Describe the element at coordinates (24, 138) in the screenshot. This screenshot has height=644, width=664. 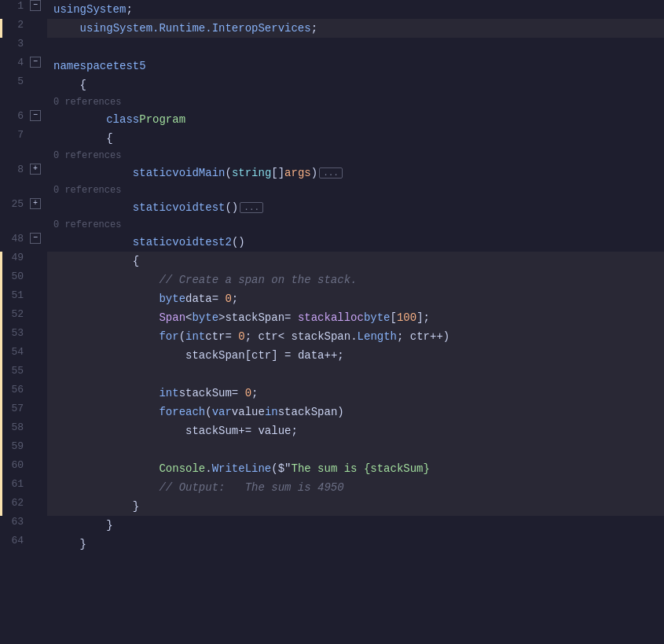
I see `gutter-row: 7` at that location.